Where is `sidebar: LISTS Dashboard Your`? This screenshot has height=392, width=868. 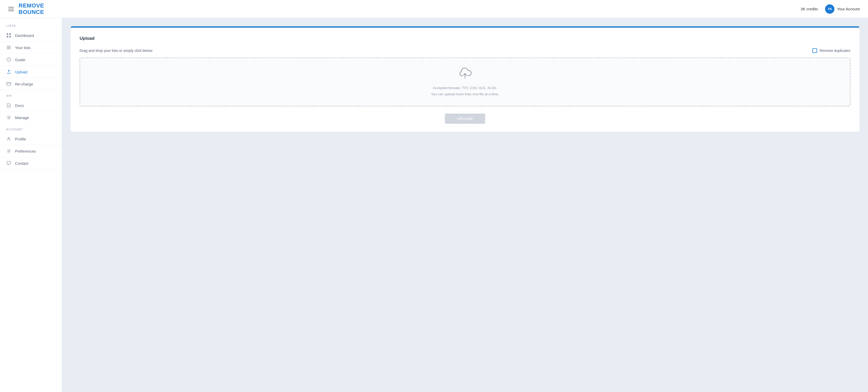 sidebar: LISTS Dashboard Your is located at coordinates (31, 205).